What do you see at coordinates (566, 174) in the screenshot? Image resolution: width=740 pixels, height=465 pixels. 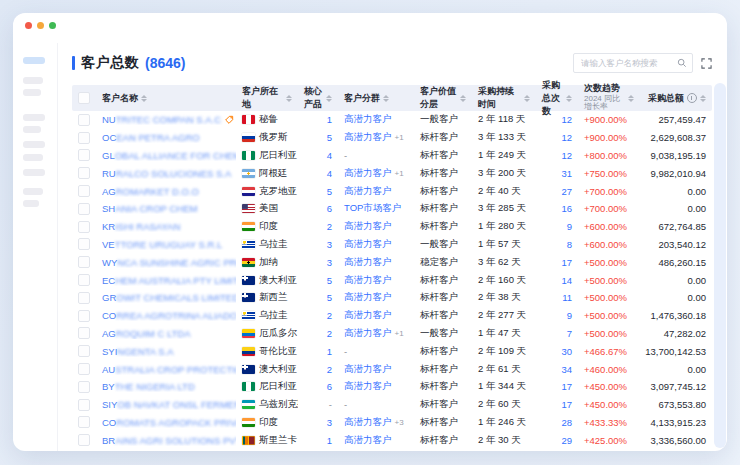 I see `purchase-count-link: 31` at bounding box center [566, 174].